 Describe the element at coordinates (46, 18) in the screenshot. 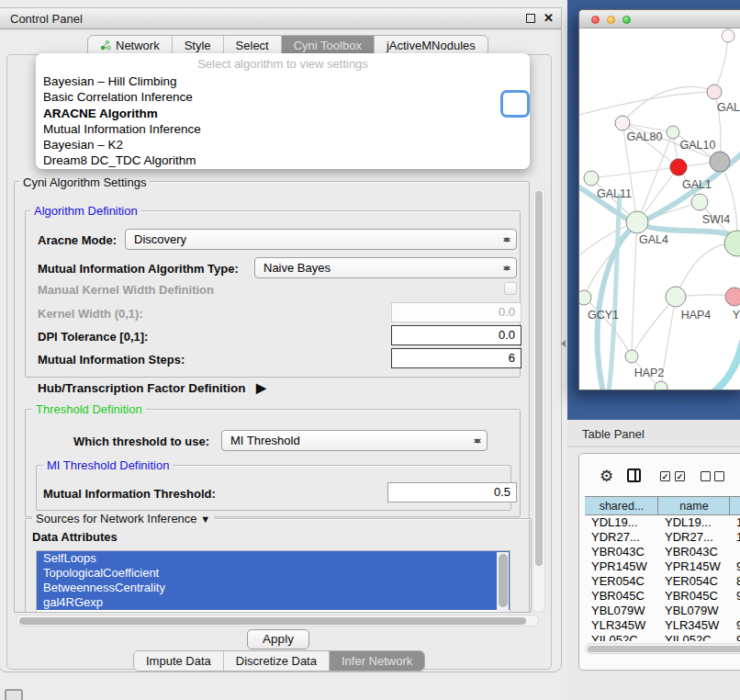

I see `control-panel-title: Control Panel` at that location.